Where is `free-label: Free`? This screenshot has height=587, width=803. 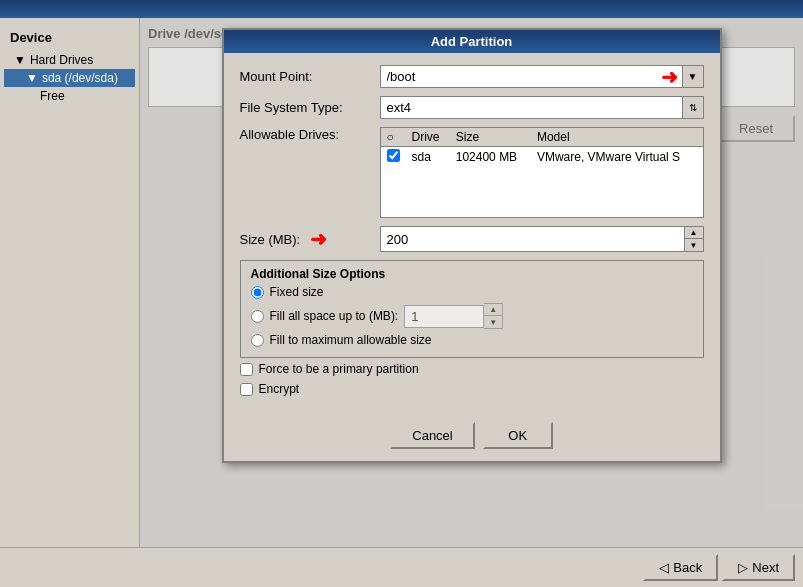
free-label: Free is located at coordinates (52, 96).